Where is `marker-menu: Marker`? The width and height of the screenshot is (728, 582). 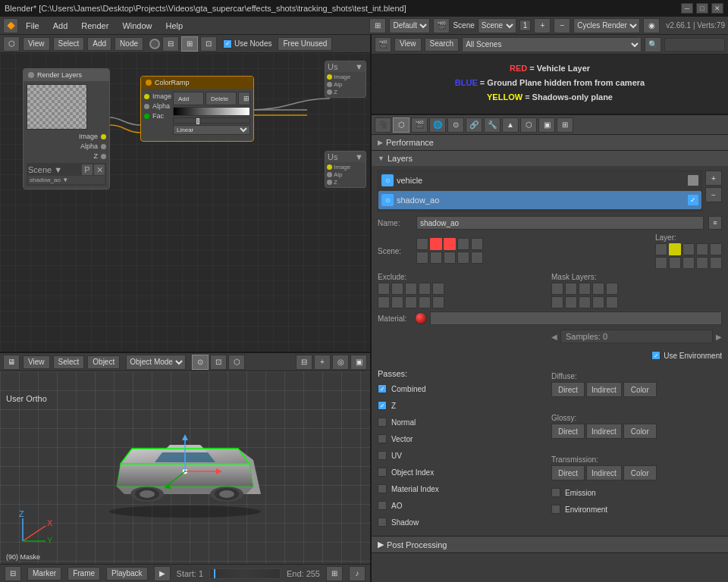 marker-menu: Marker is located at coordinates (44, 574).